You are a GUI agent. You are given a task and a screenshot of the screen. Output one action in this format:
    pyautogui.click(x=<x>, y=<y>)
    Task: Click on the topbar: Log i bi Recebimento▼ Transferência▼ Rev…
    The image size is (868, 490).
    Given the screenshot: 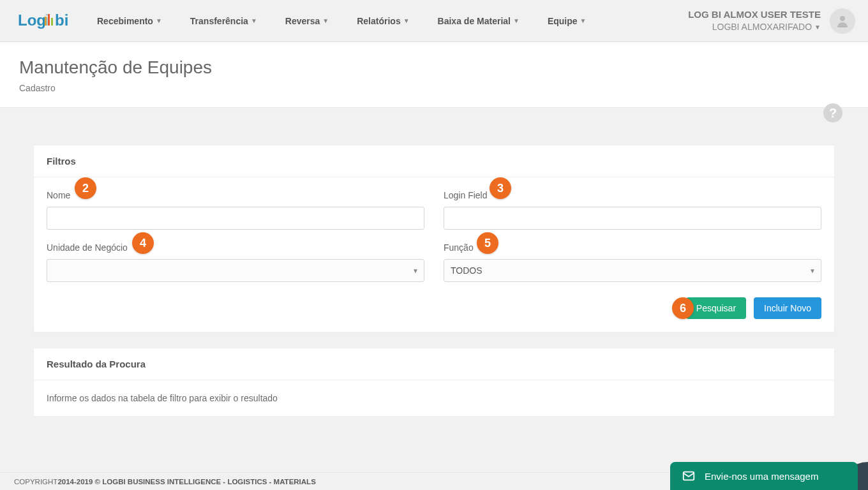 What is the action you would take?
    pyautogui.click(x=434, y=21)
    